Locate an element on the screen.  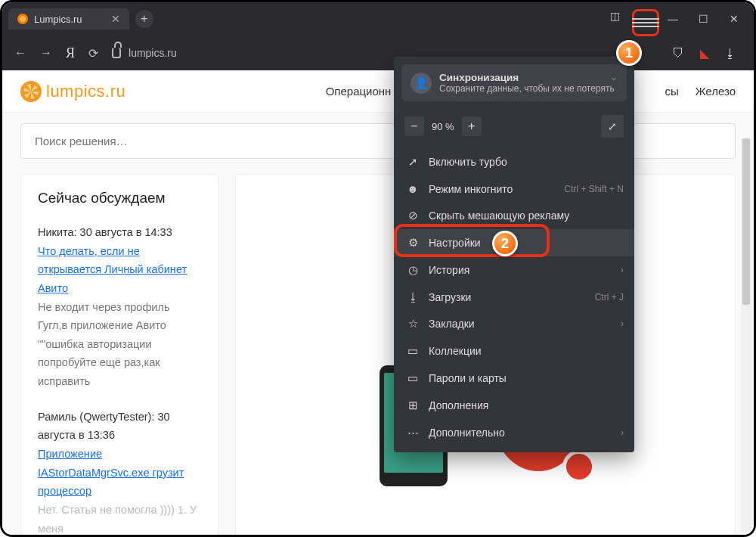
menu-item-label: Настройки is located at coordinates (455, 243).